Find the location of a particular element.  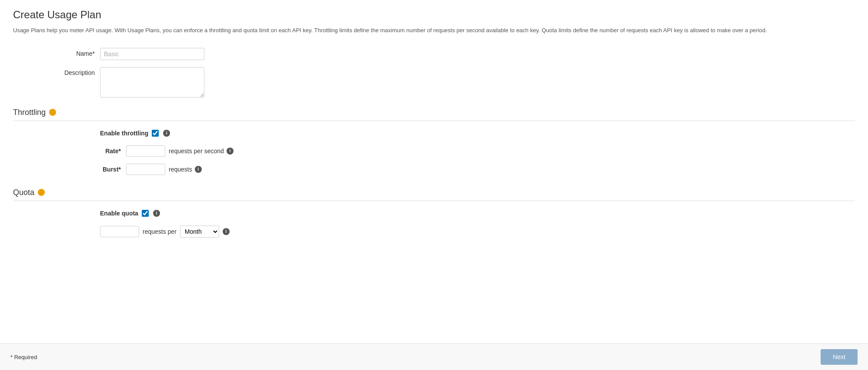

enable-quota-label: Enable quota is located at coordinates (119, 213).